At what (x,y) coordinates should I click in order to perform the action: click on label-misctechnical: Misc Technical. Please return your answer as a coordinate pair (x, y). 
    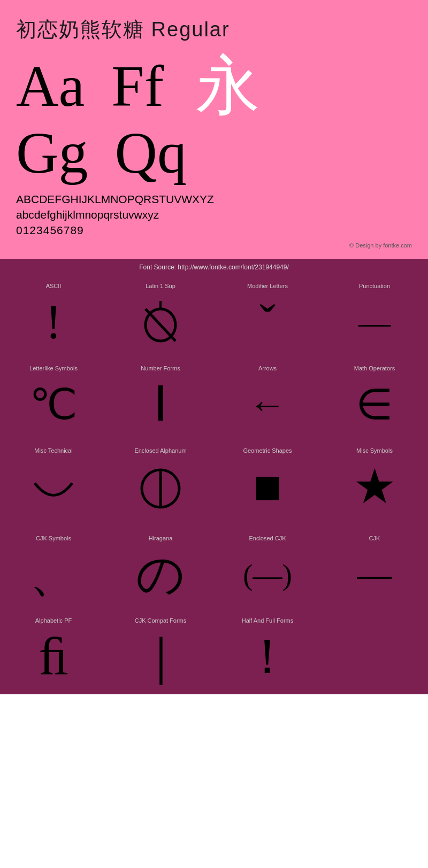
    Looking at the image, I should click on (54, 451).